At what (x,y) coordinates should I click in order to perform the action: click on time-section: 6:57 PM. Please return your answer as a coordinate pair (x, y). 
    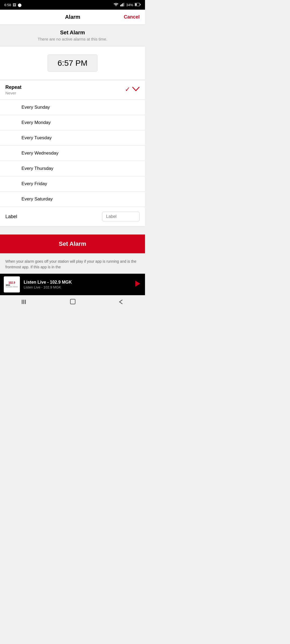
    Looking at the image, I should click on (73, 63).